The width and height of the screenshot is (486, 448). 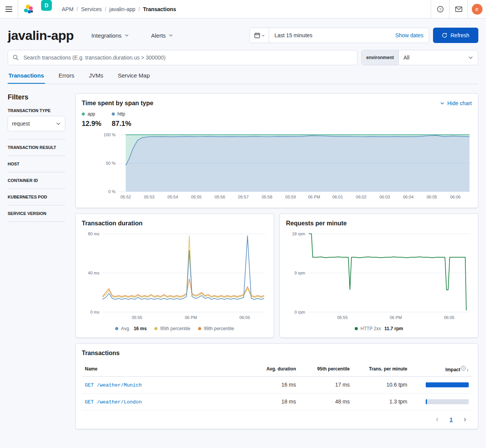 I want to click on top-bar: D APM / Services / javalin-app / Transac…, so click(x=243, y=9).